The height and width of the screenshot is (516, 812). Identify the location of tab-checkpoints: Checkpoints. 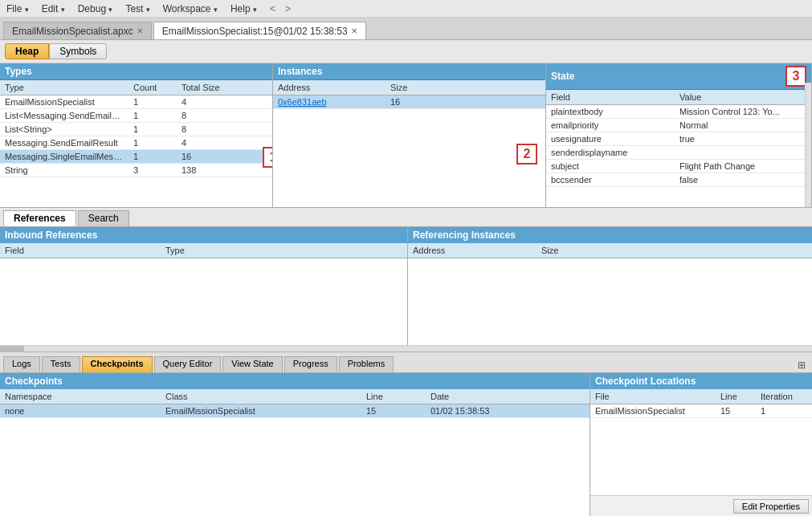
(117, 364).